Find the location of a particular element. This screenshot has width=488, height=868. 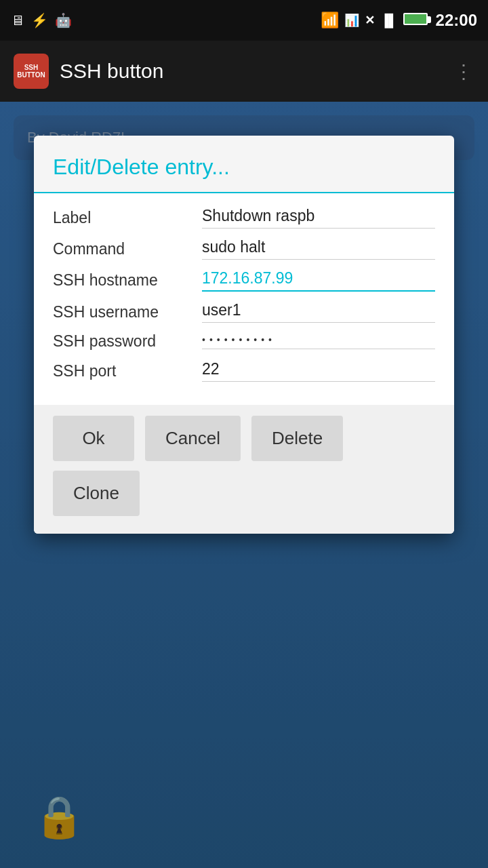

app-icon-label: SSHBUTTON is located at coordinates (31, 71).